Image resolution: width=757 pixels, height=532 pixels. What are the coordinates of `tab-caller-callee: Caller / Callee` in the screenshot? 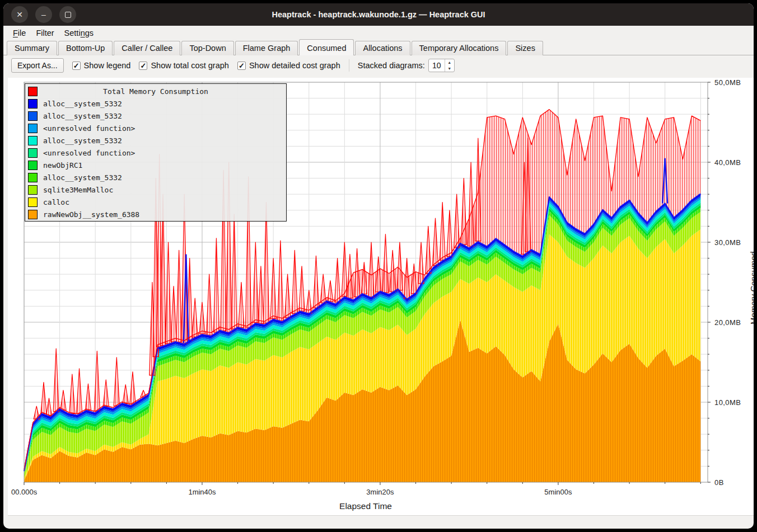 It's located at (147, 48).